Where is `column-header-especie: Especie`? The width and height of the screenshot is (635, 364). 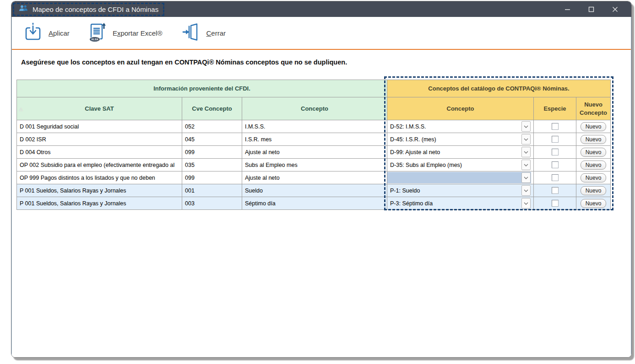 column-header-especie: Especie is located at coordinates (555, 109).